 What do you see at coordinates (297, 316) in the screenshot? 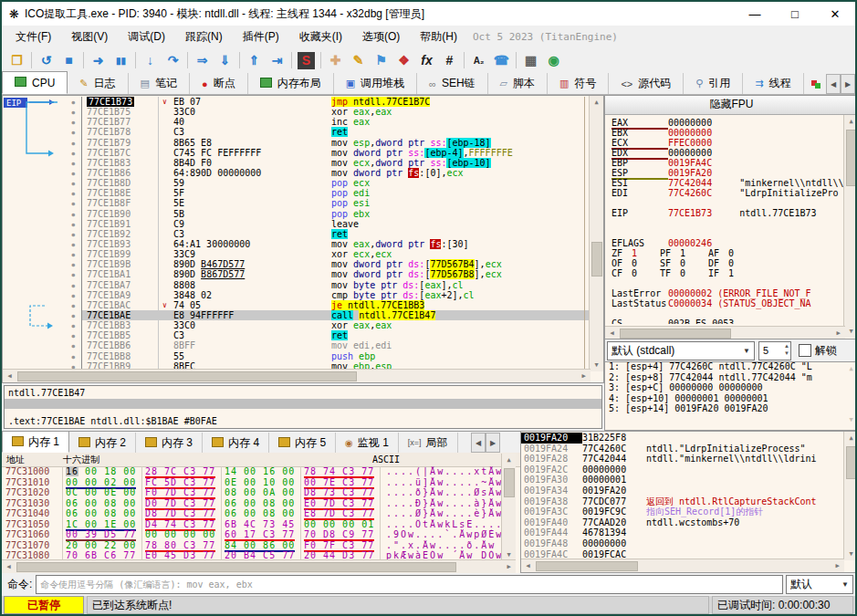
I see `disasm-row: ●77CE1BAEE8 94FFFFFFcall ntdll.77CE1B47` at bounding box center [297, 316].